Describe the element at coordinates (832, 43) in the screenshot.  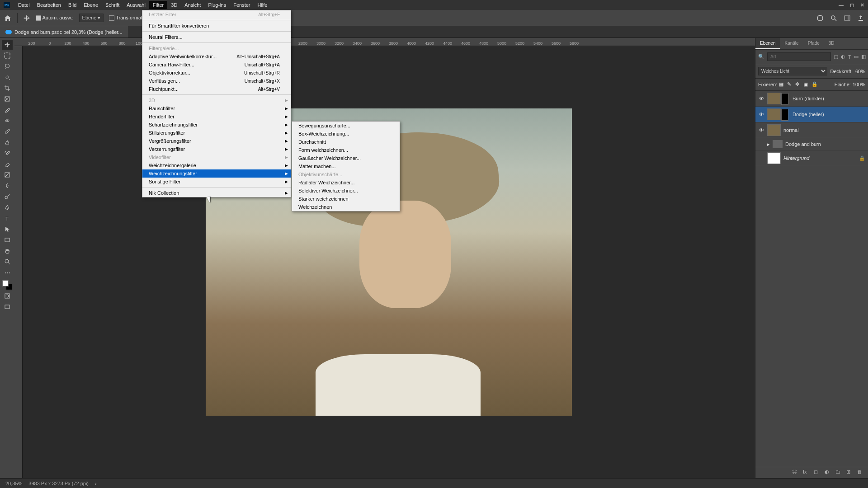
I see `tab-3d: 3D` at that location.